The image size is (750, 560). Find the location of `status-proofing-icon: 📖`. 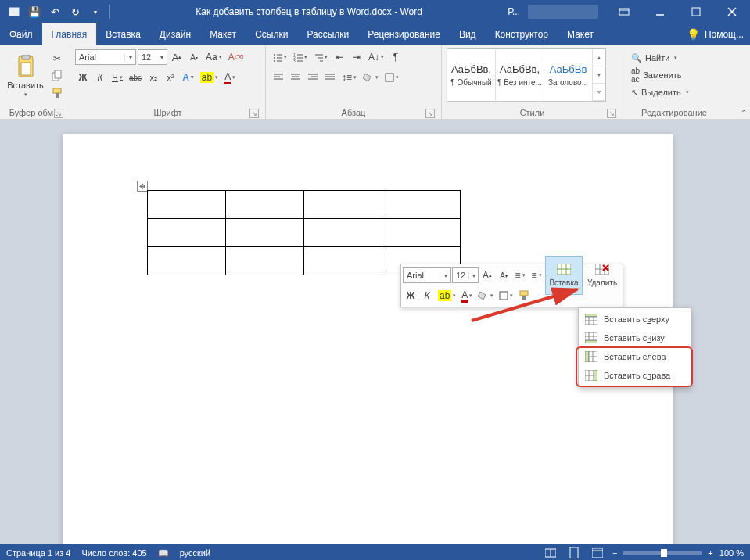

status-proofing-icon: 📖 is located at coordinates (163, 554).